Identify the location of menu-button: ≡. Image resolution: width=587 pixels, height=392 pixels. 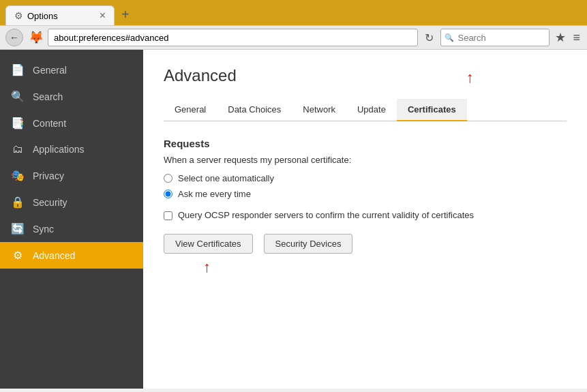
(577, 38).